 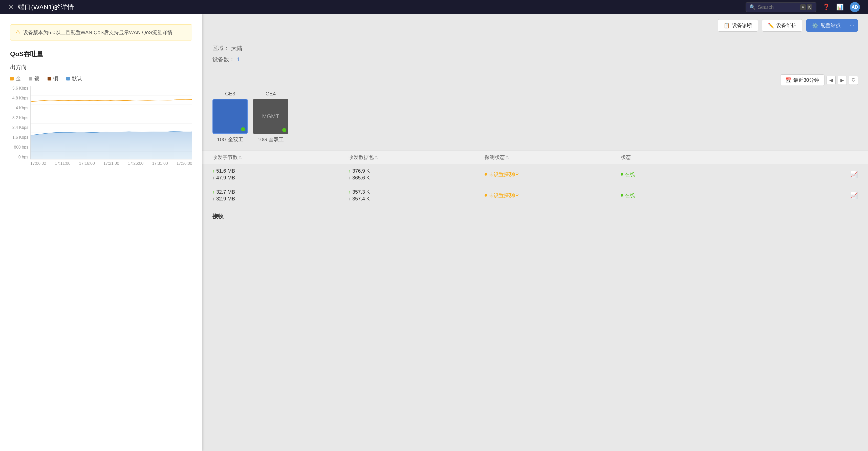 I want to click on maintain-icon: ✏️, so click(x=771, y=26).